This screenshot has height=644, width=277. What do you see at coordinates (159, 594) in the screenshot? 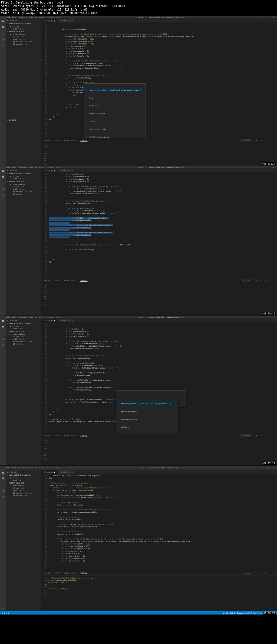
I see `terminal-output: C:\Users\Dingswang\Desktop\medium clue b…` at bounding box center [159, 594].